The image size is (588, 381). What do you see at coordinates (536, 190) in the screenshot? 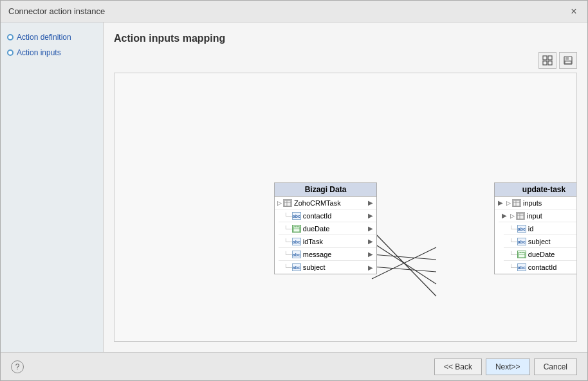
I see `right-node-header: update-task` at bounding box center [536, 190].